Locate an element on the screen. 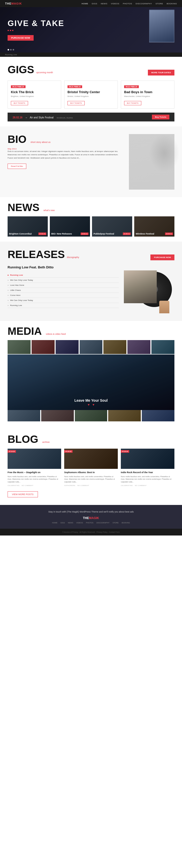  footer-nav-home: HOME is located at coordinates (55, 523).